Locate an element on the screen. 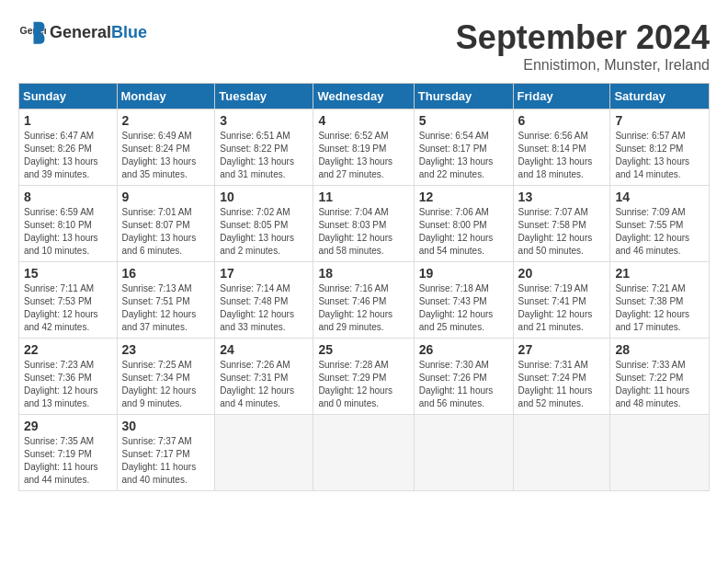  calendar-cell: 7 Sunrise: 6:57 AMSunset: 8:12 PMDayligh… is located at coordinates (660, 147).